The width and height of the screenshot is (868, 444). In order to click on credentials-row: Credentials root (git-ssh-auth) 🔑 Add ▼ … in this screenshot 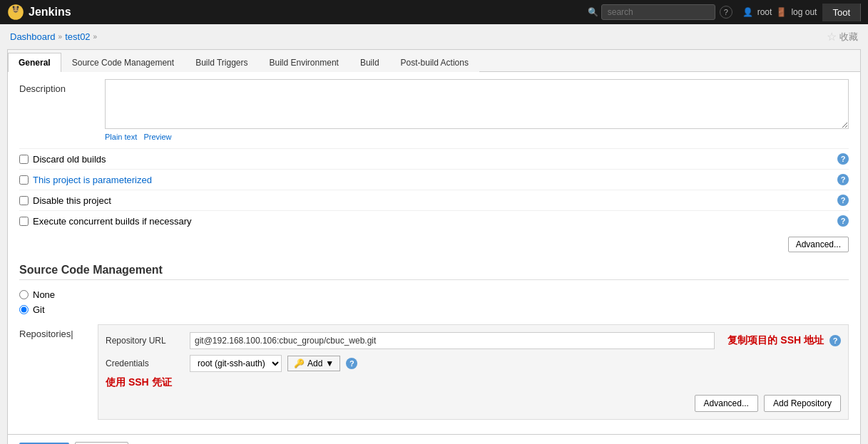, I will do `click(474, 363)`.